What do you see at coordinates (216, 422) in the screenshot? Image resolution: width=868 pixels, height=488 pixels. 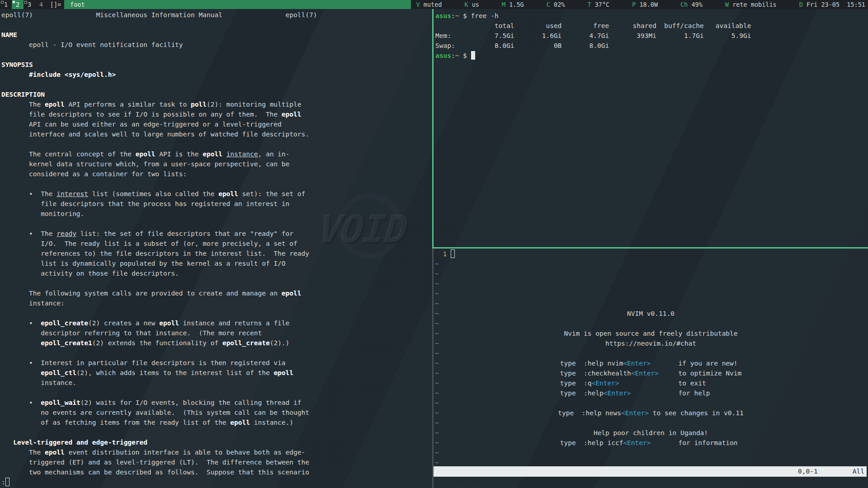 I see `man-line: of as fetching items from the ready list…` at bounding box center [216, 422].